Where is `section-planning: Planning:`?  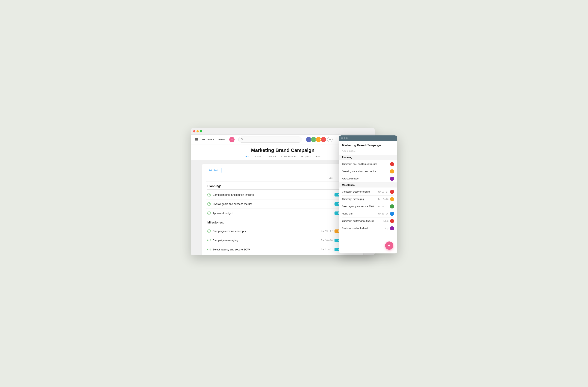
section-planning: Planning: is located at coordinates (284, 187).